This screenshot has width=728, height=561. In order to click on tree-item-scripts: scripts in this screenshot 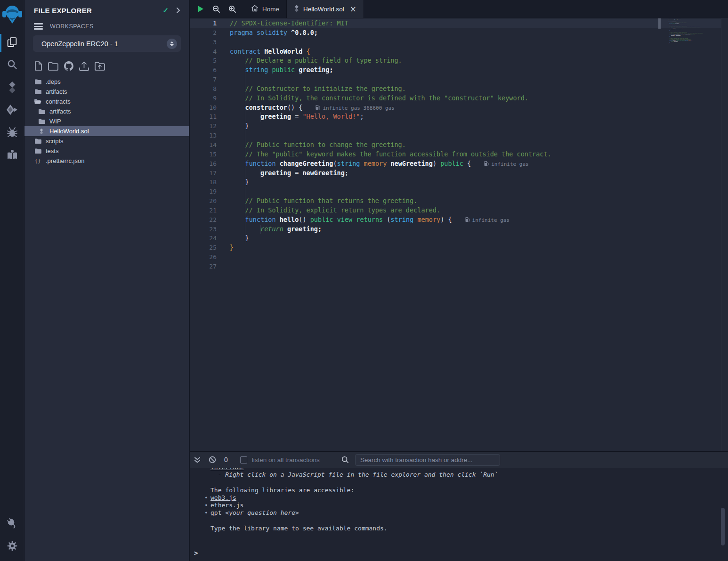, I will do `click(106, 141)`.